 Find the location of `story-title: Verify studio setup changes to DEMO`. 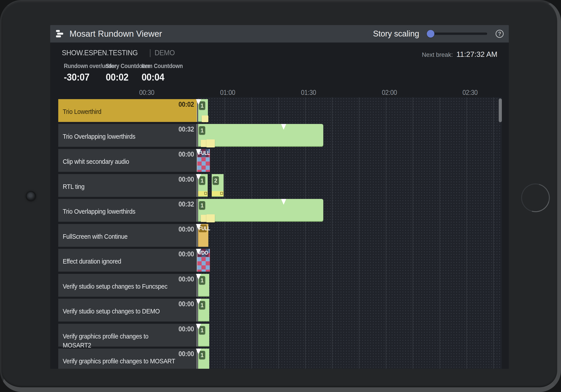

story-title: Verify studio setup changes to DEMO is located at coordinates (121, 311).